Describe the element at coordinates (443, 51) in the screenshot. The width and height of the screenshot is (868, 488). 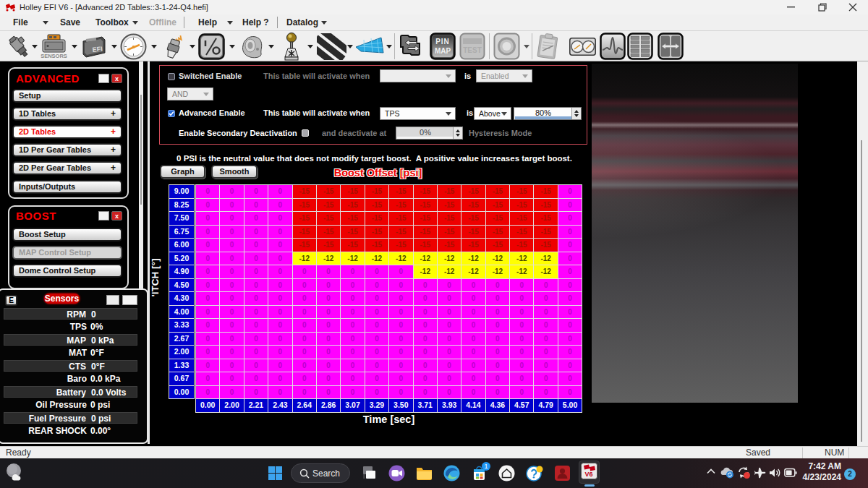
I see `svg-text: MAP` at that location.